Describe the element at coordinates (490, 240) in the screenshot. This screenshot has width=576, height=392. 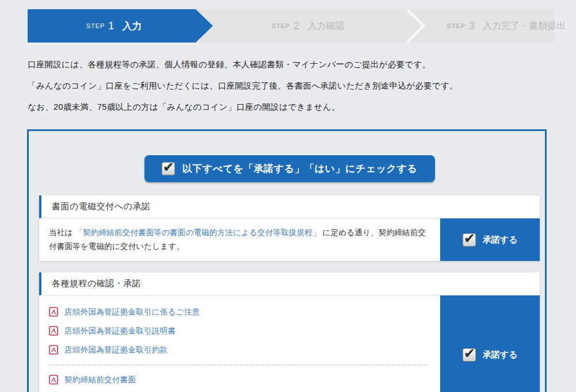
I see `accept-button-electronic-delivery: 承諾する` at that location.